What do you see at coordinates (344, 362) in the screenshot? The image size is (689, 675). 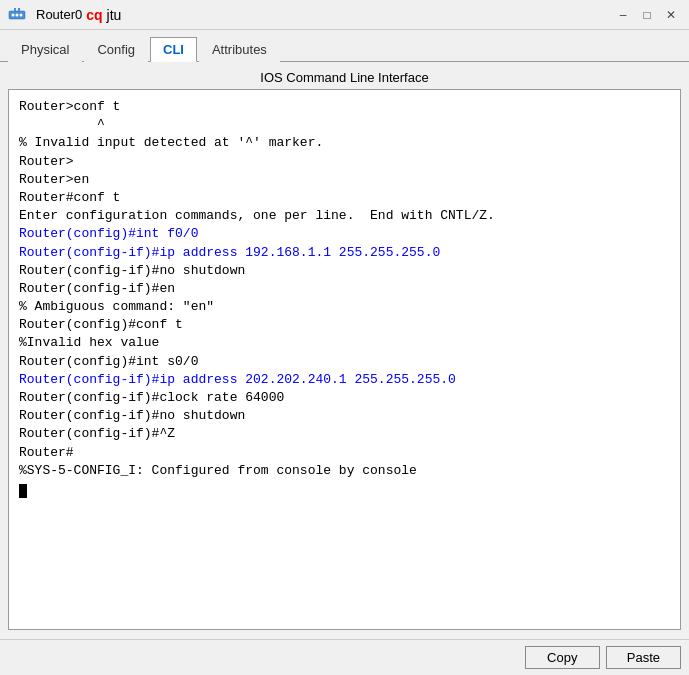 I see `terminal-line: Router(config)#int s0/0` at bounding box center [344, 362].